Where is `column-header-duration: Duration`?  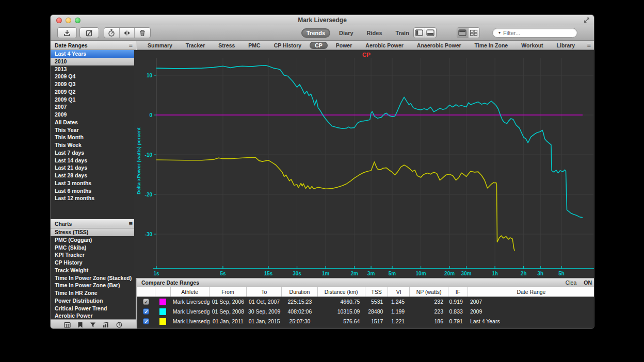 column-header-duration: Duration is located at coordinates (300, 292).